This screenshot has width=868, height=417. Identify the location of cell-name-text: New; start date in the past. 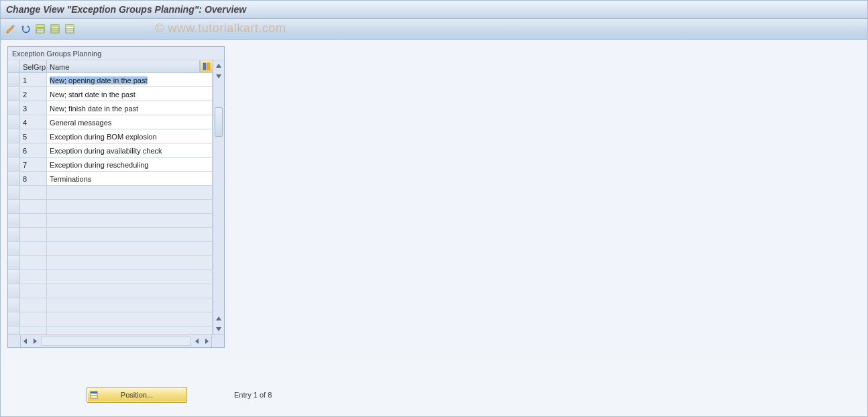
(93, 95).